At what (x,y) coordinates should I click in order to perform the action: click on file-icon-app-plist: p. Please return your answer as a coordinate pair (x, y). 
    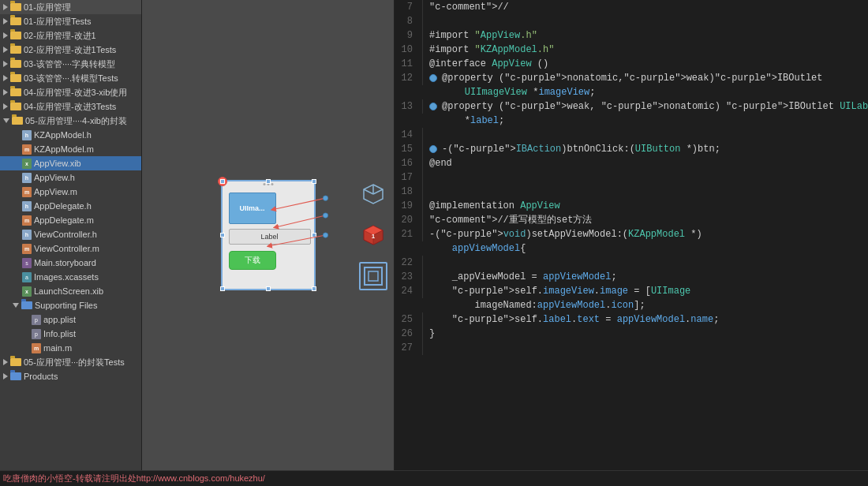
    Looking at the image, I should click on (38, 320).